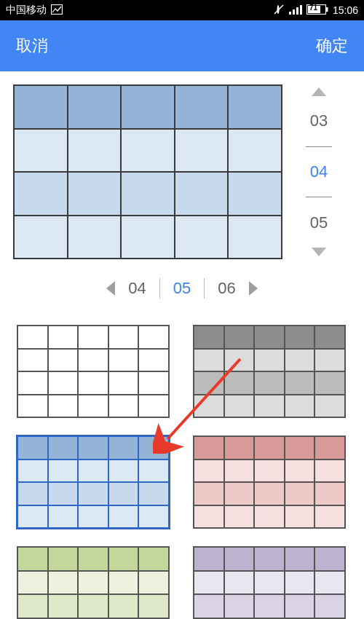 Image resolution: width=364 pixels, height=619 pixels. What do you see at coordinates (319, 172) in the screenshot?
I see `row-count-picker: 03 04 05` at bounding box center [319, 172].